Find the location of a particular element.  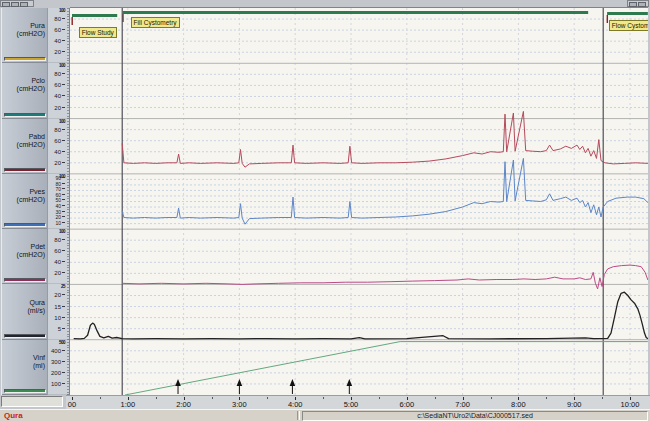

scale-block-pdet: 10080604020 is located at coordinates (59, 256).